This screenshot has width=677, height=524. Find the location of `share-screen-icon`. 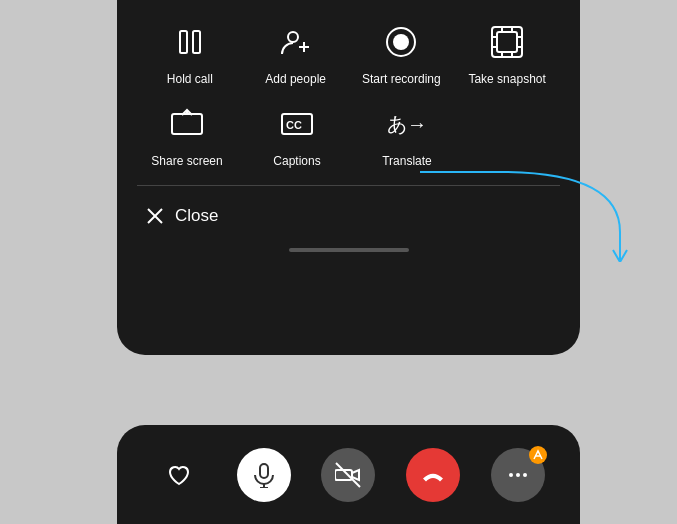

share-screen-icon is located at coordinates (187, 124).